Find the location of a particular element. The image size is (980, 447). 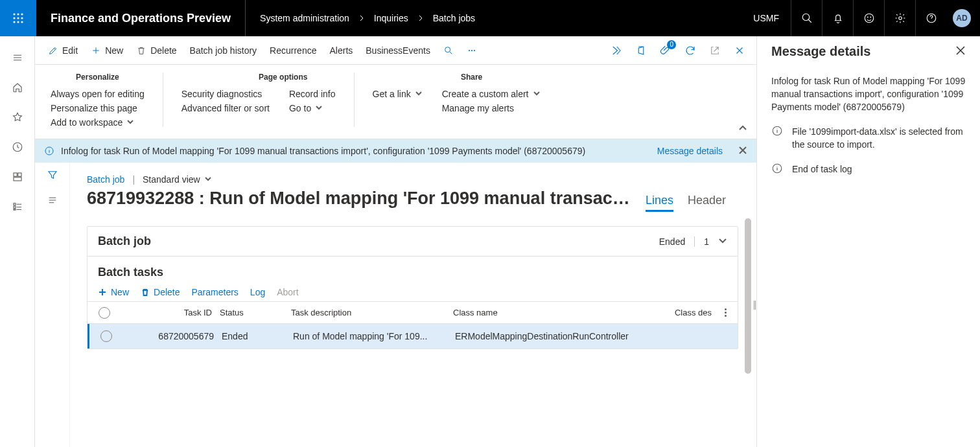

power-automate-button is located at coordinates (616, 51).